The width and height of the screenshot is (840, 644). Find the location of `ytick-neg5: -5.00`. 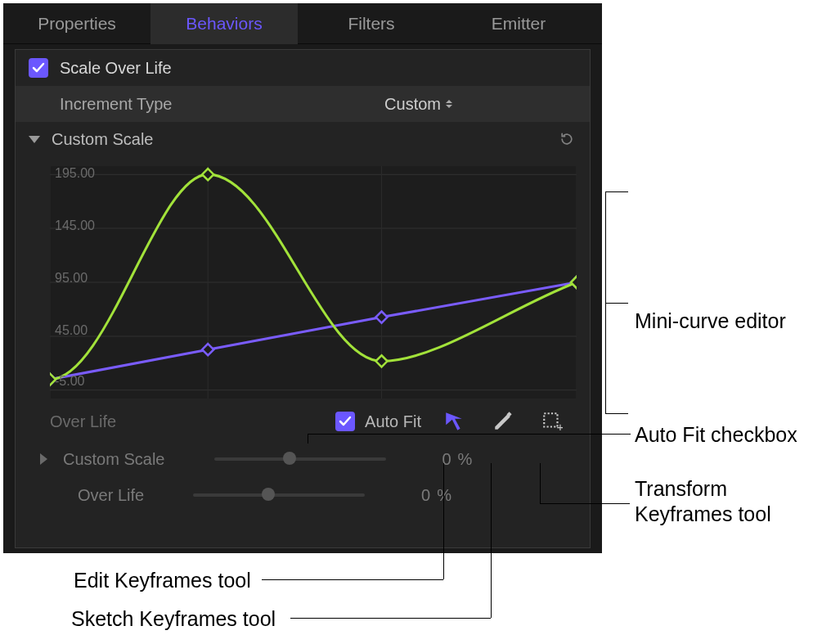

ytick-neg5: -5.00 is located at coordinates (70, 381).